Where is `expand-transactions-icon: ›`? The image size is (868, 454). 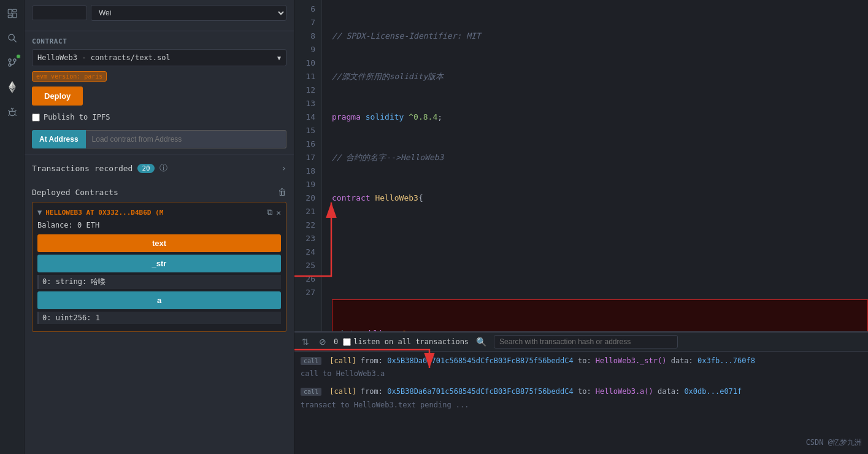
expand-transactions-icon: › is located at coordinates (284, 168).